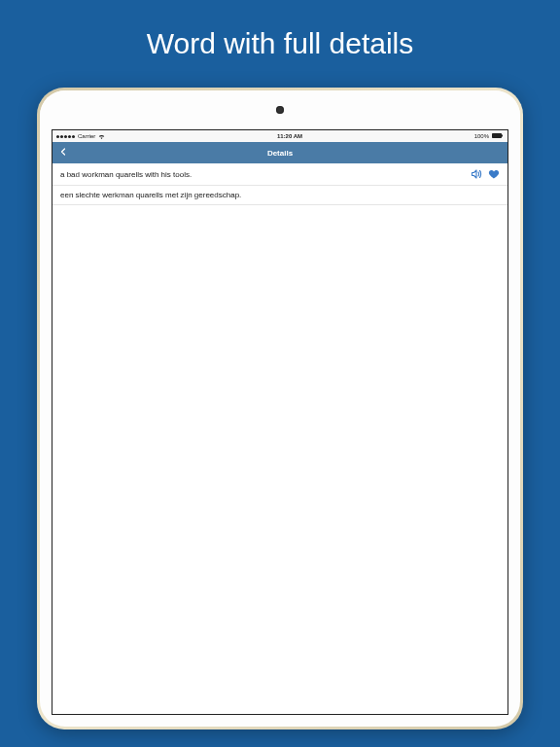 This screenshot has width=560, height=747. I want to click on nav-title: Details, so click(280, 154).